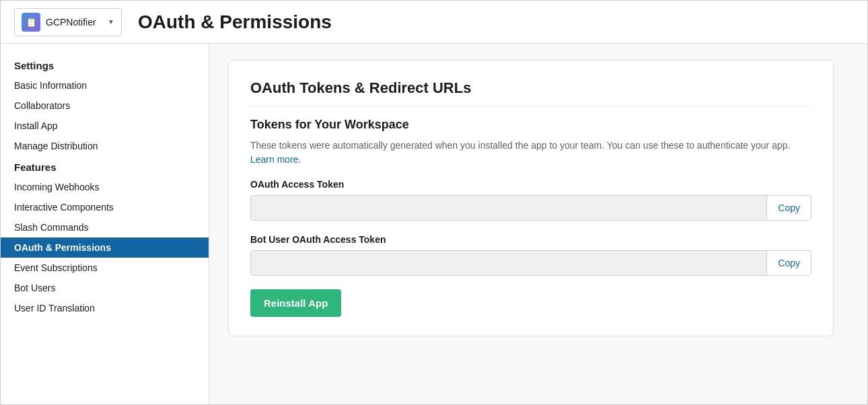 The width and height of the screenshot is (868, 405). I want to click on settings-section-label: Settings, so click(105, 65).